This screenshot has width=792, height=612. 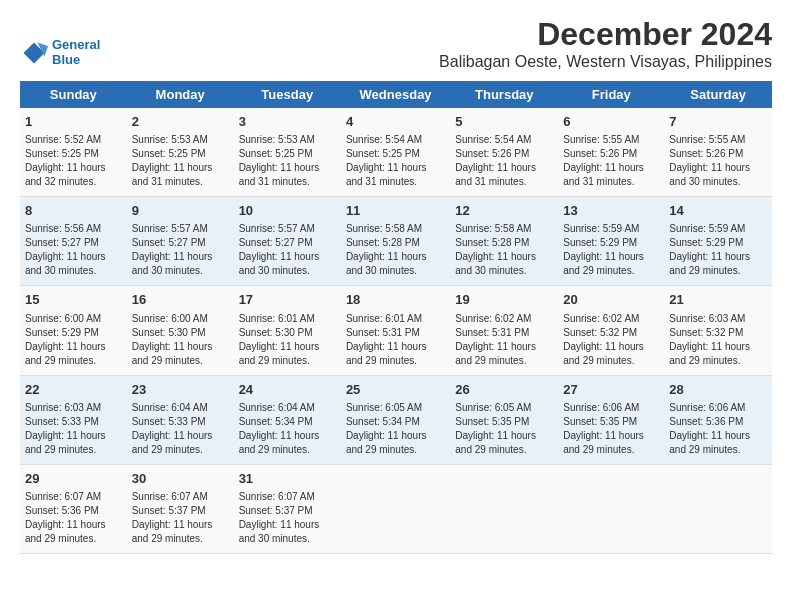 I want to click on subtitle: Balibagan Oeste, Western Visayas, Philip…, so click(x=606, y=62).